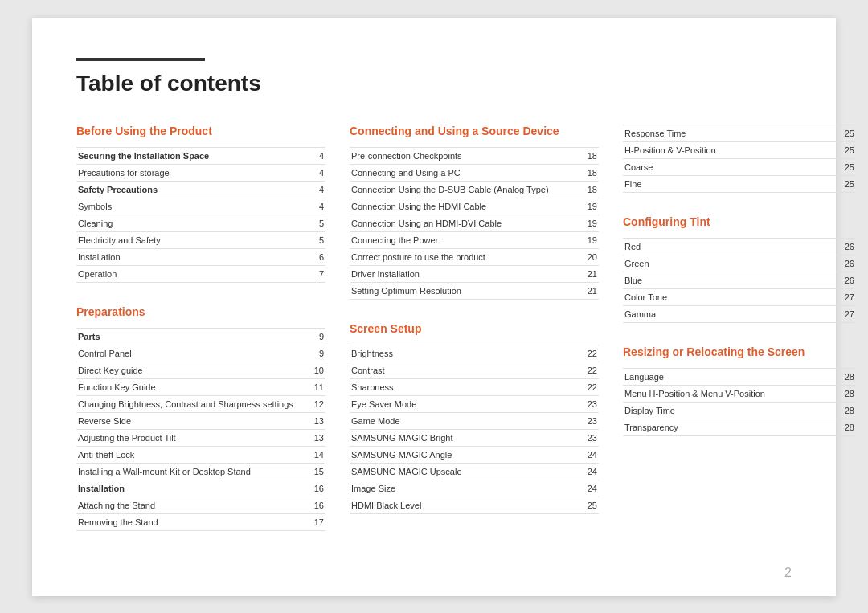 This screenshot has width=868, height=613. I want to click on table-row: Connection Using an HDMI-DVI Cable19, so click(474, 223).